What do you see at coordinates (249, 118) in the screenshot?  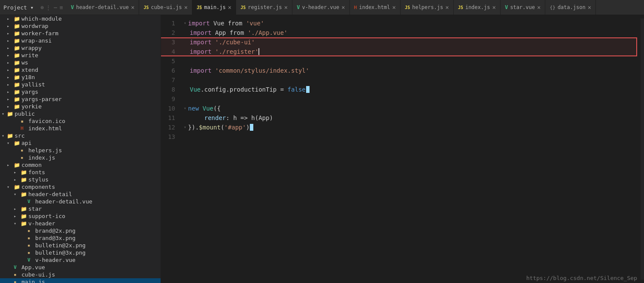 I see `code-text: : h => h(App)` at bounding box center [249, 118].